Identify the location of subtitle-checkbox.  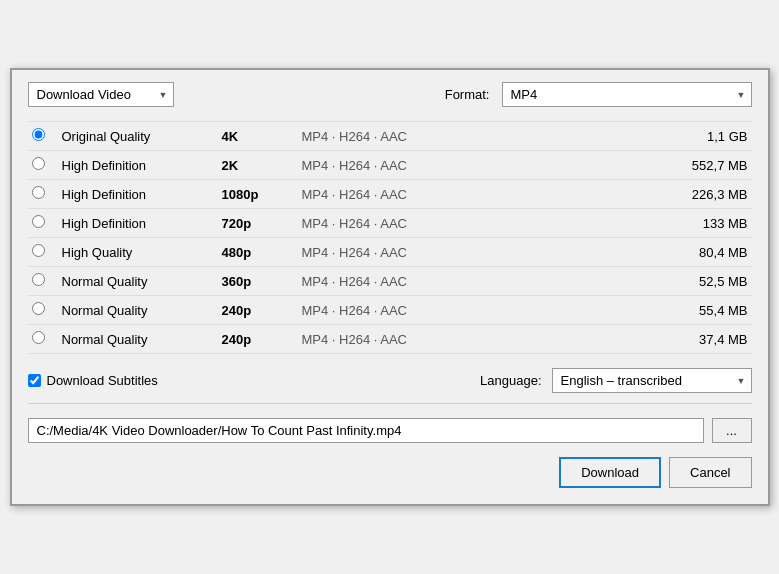
(34, 380).